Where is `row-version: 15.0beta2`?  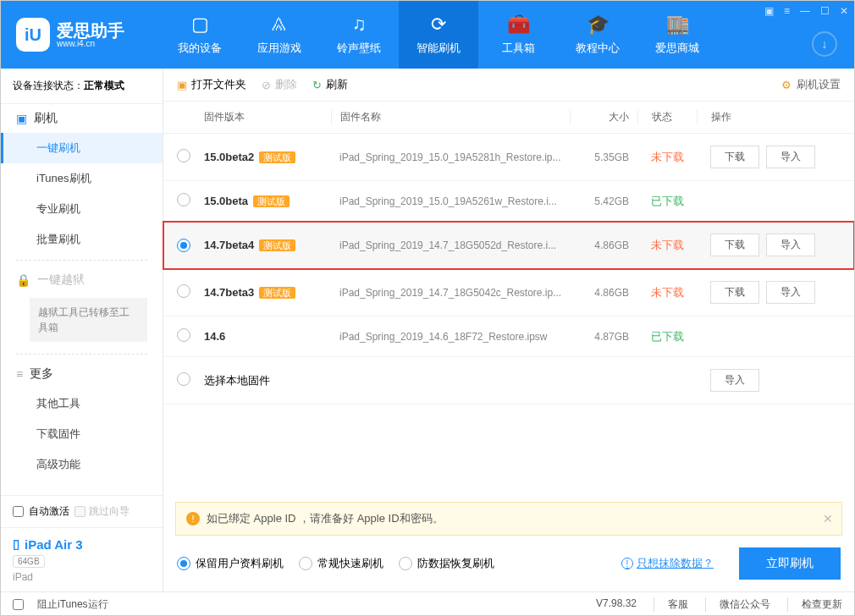
row-version: 15.0beta2 is located at coordinates (229, 157).